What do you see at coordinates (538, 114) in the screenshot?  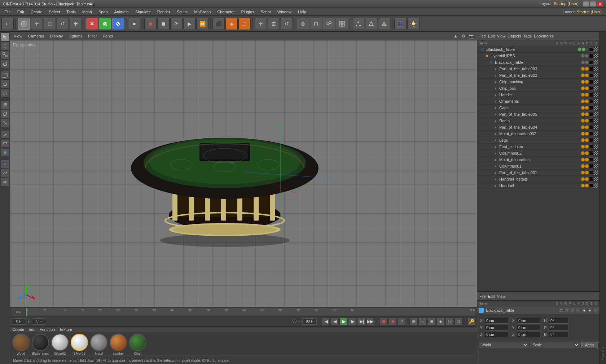 I see `obj-row-part005: ▲ Part_of_the_table005` at bounding box center [538, 114].